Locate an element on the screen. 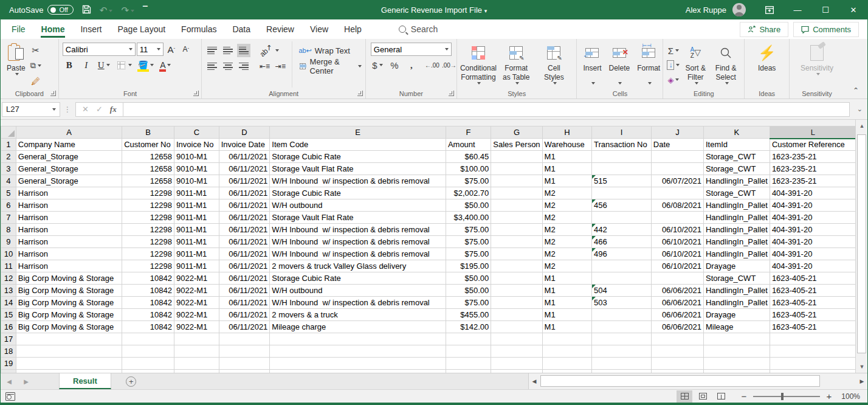  cell-B6: 12298 is located at coordinates (148, 206).